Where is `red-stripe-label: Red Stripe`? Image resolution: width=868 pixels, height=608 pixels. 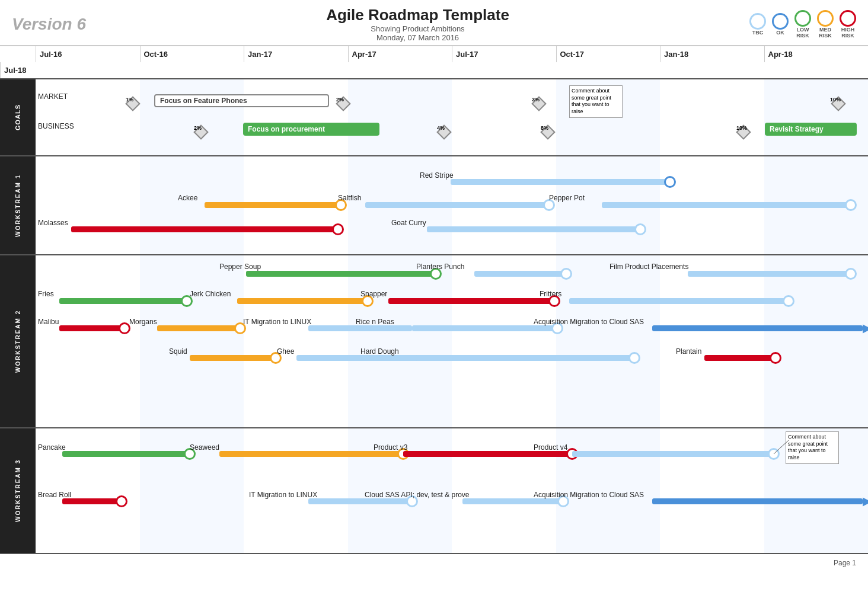
red-stripe-label: Red Stripe is located at coordinates (436, 175).